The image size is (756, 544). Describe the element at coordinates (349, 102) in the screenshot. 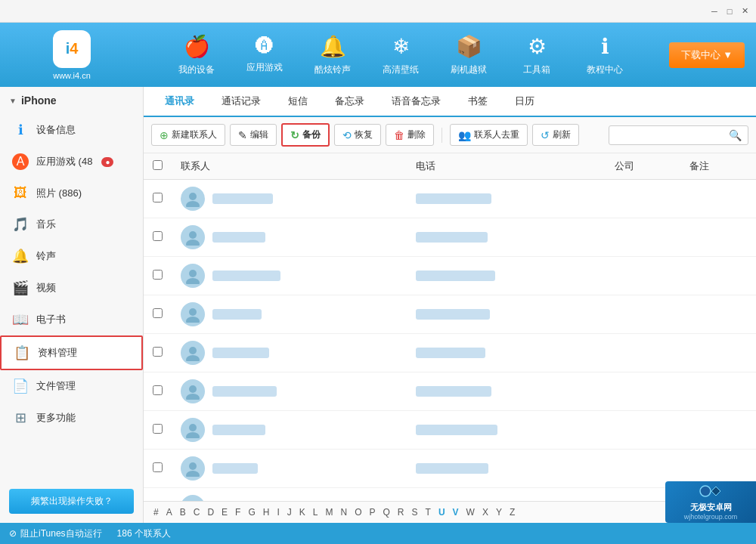

I see `tab-notes: 备忘录` at that location.